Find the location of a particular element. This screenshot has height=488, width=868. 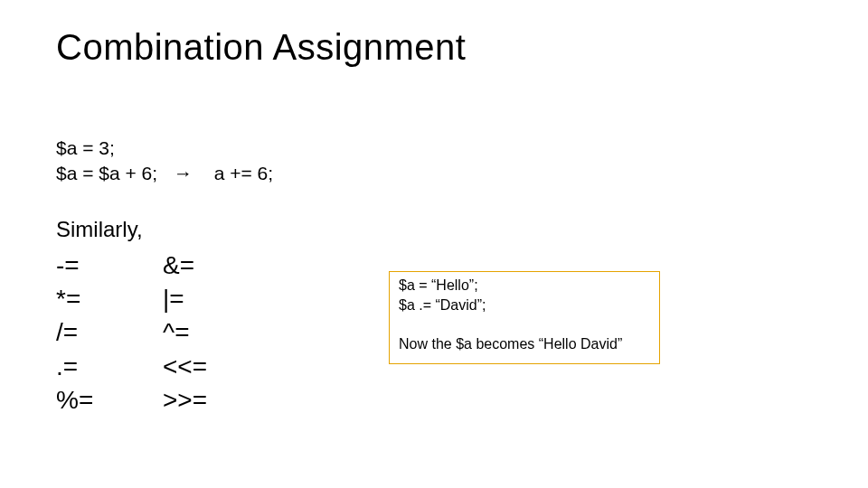

intro-line-1: $a = 3; is located at coordinates (165, 148).